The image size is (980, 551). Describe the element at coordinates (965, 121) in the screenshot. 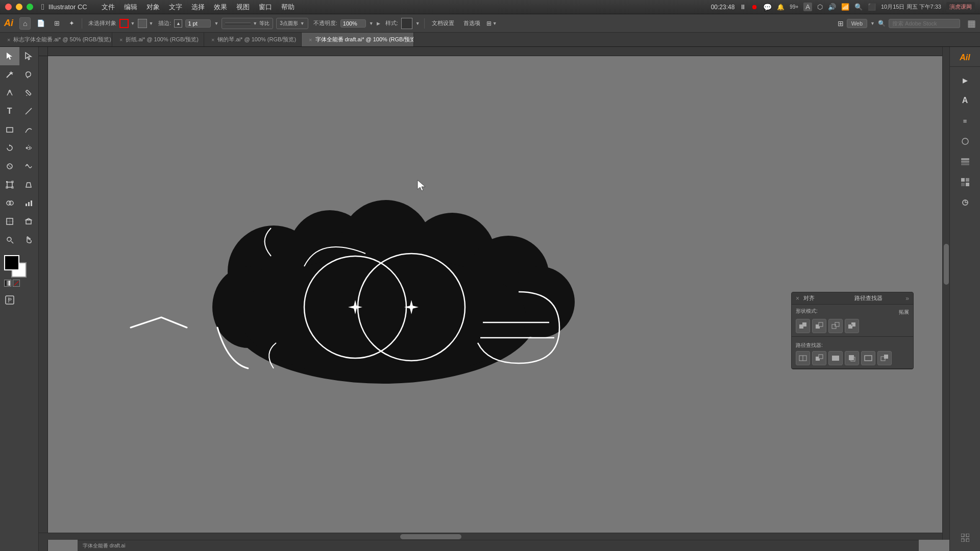

I see `rp-align-icon: ≡` at that location.